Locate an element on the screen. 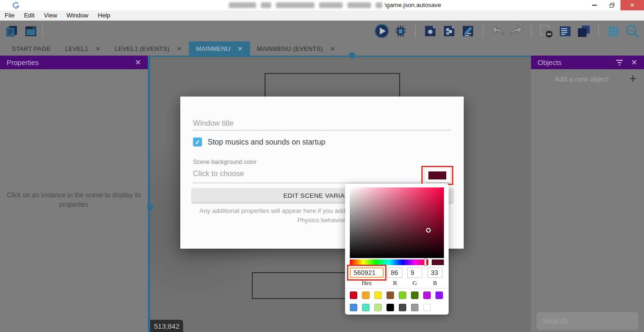 This screenshot has width=644, height=332. titlebar: \game.json.autosave ✕ is located at coordinates (322, 5).